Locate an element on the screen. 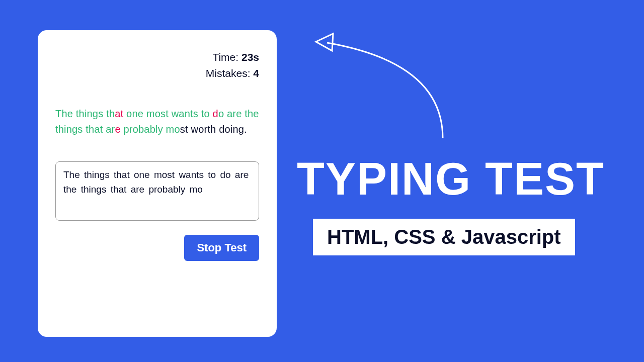 The image size is (644, 362). typing-input: The things that one most wants to do are… is located at coordinates (157, 191).